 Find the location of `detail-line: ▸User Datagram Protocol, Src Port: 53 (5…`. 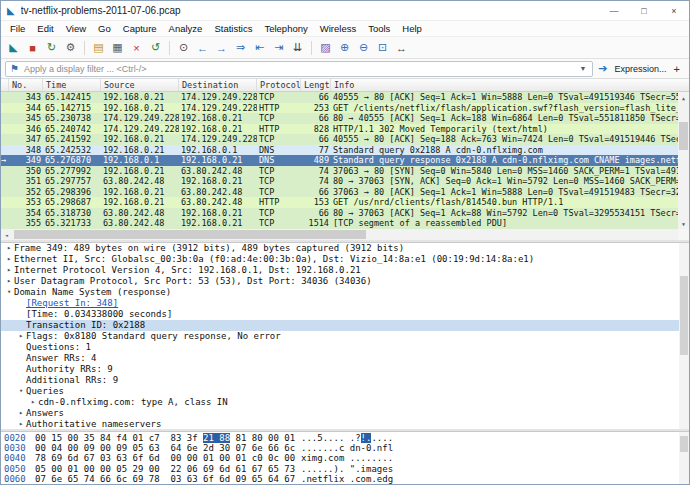

detail-line: ▸User Datagram Protocol, Src Port: 53 (5… is located at coordinates (340, 282).